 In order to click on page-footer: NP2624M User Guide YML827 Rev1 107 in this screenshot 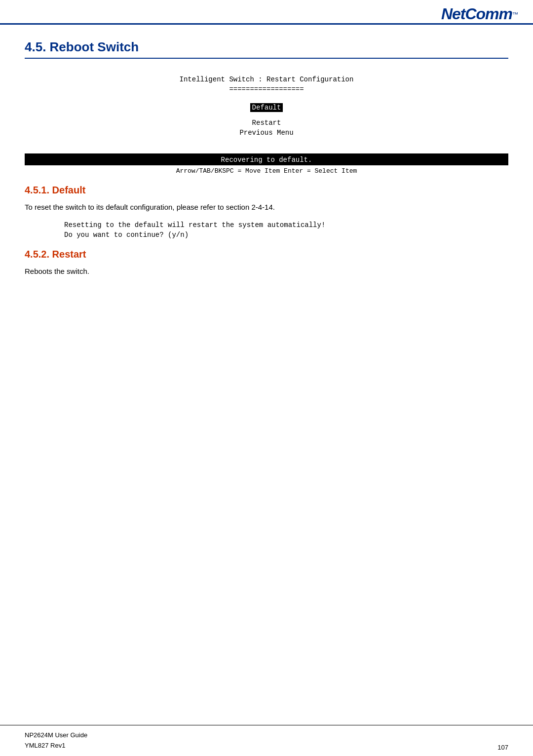, I will do `click(266, 740)`.